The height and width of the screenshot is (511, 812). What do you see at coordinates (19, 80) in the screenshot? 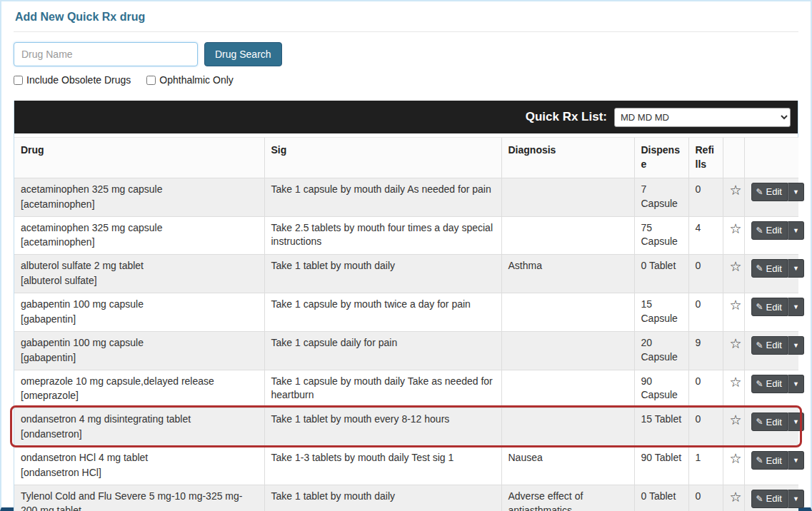
I see `include-obsolete-drugs-checkbox` at bounding box center [19, 80].